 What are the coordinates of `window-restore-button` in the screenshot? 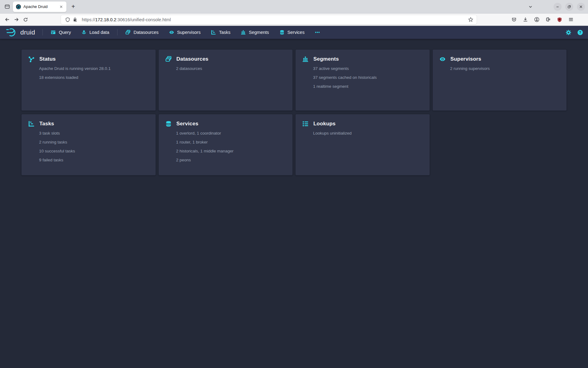 It's located at (569, 7).